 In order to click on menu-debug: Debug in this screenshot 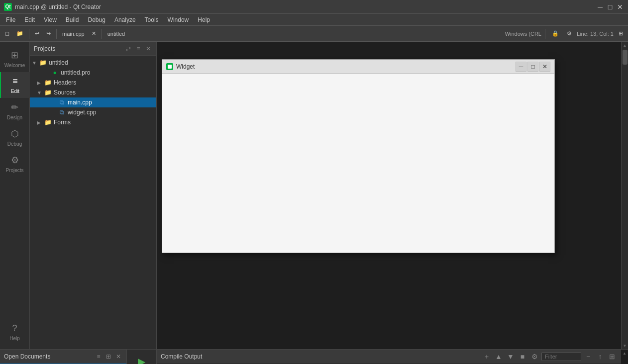, I will do `click(97, 20)`.